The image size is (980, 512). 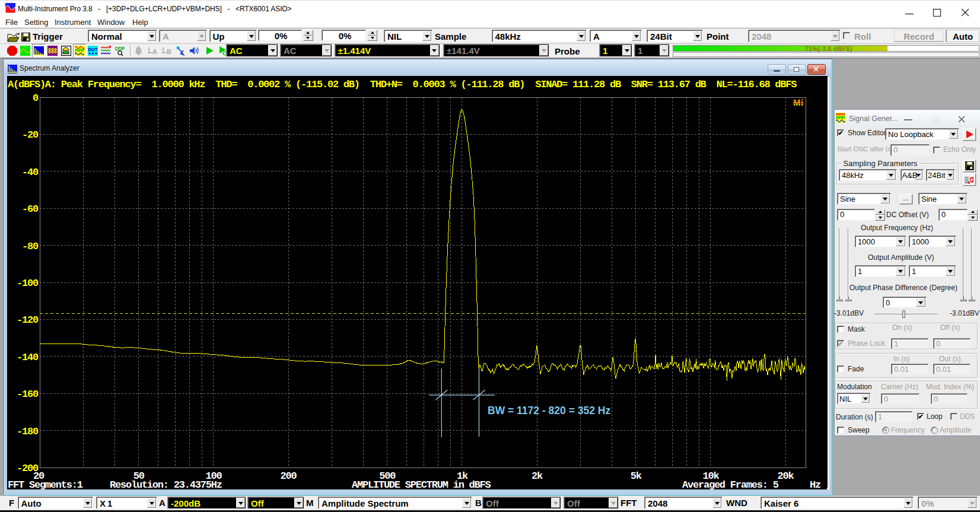 I want to click on svg-text: -20, so click(x=30, y=135).